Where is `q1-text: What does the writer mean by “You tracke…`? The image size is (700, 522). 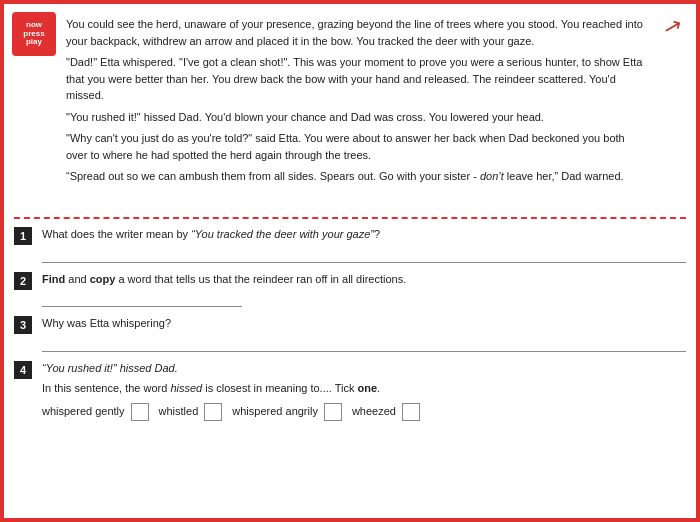 q1-text: What does the writer mean by “You tracke… is located at coordinates (211, 234).